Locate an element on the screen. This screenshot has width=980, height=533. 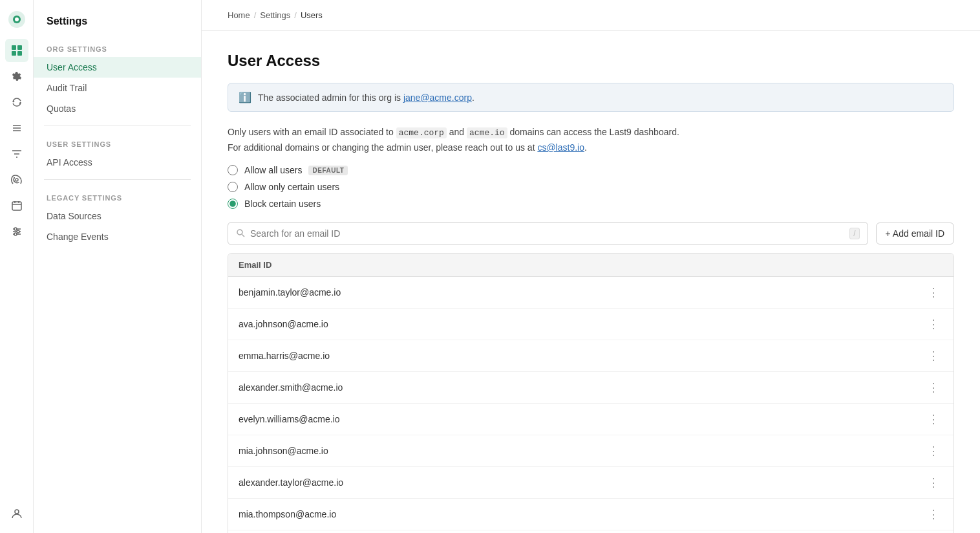
table-row: mia.johnson@acme.io ⋮ is located at coordinates (591, 451).